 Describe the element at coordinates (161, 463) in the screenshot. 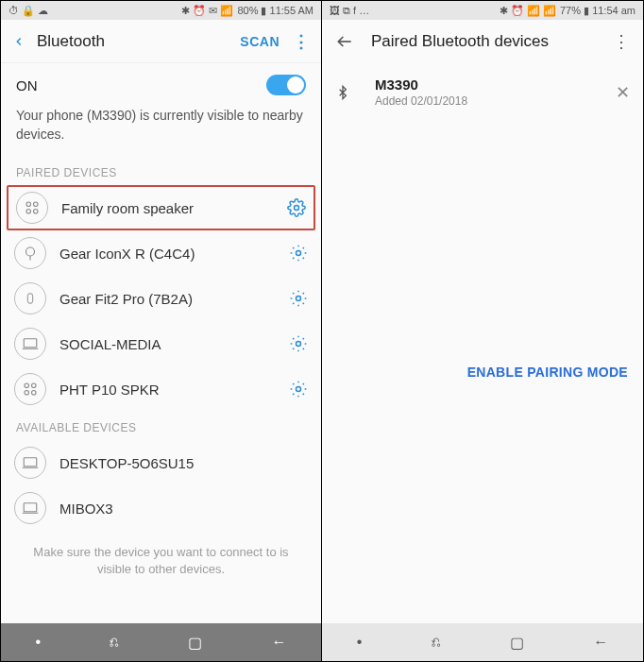

I see `available-device-row: DESKTOP-5O6SU15` at that location.